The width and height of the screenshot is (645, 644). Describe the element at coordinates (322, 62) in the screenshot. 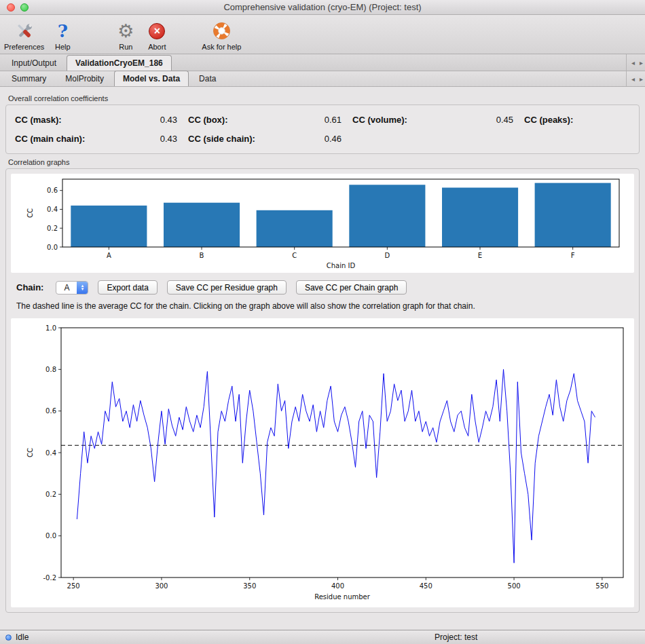

I see `outer-tabstrip: Input/Output ValidationCryoEM_186 ◂ ▸` at that location.